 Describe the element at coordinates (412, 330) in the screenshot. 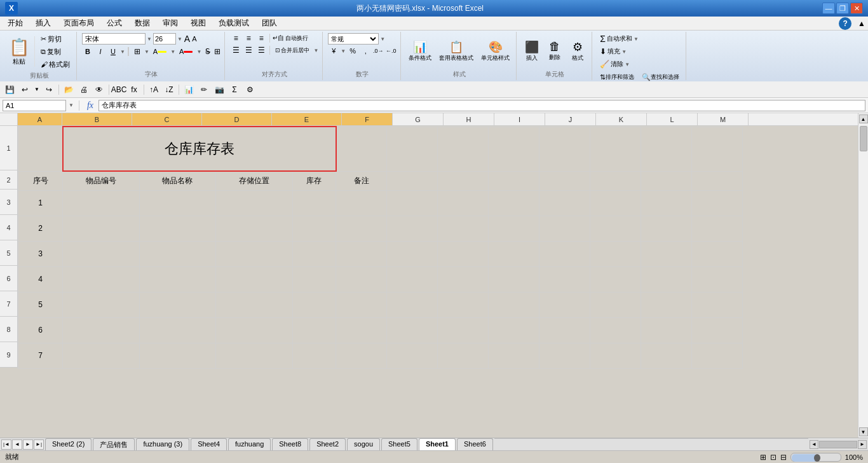

I see `cell-G8` at that location.